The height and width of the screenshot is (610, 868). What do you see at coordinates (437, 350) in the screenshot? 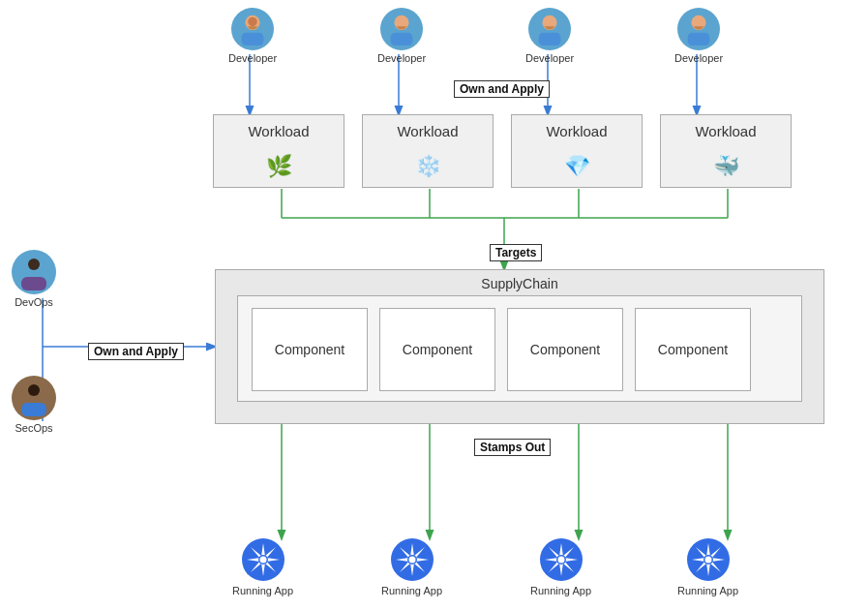
I see `component-2-label: Component` at bounding box center [437, 350].